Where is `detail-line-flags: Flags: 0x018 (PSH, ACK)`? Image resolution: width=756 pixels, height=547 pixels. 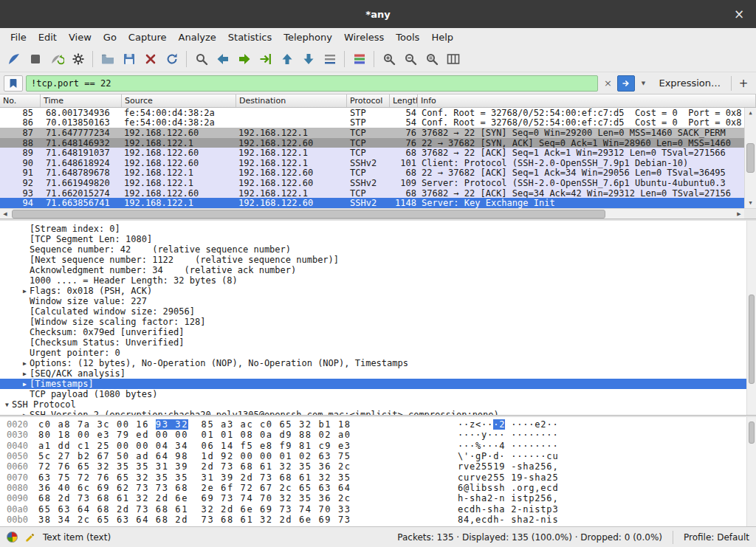 detail-line-flags: Flags: 0x018 (PSH, ACK) is located at coordinates (378, 291).